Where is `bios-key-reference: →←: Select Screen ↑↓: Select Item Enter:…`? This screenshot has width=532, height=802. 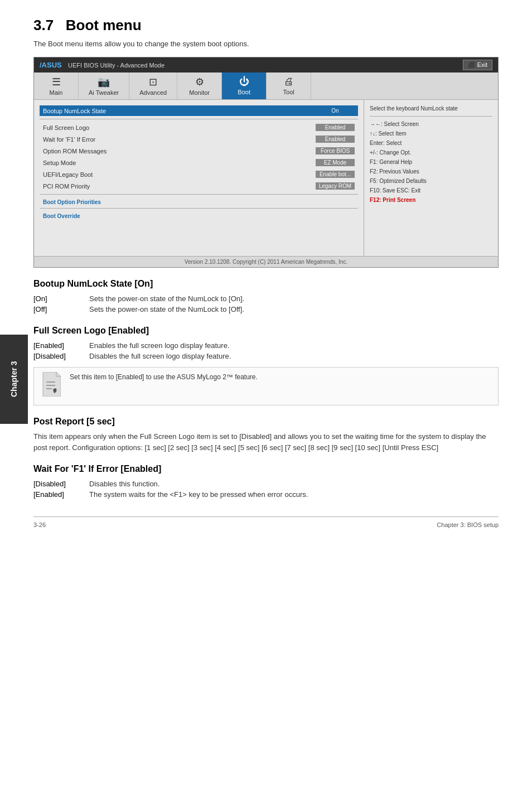
bios-key-reference: →←: Select Screen ↑↓: Select Item Enter:… is located at coordinates (431, 162).